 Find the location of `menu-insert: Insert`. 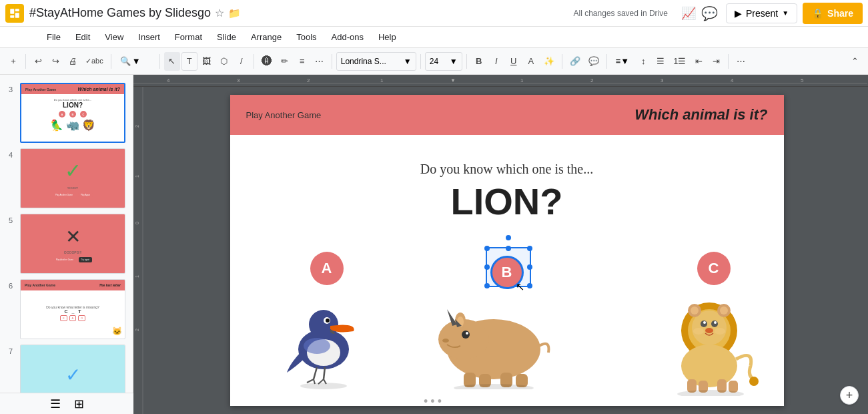

menu-insert: Insert is located at coordinates (149, 37).